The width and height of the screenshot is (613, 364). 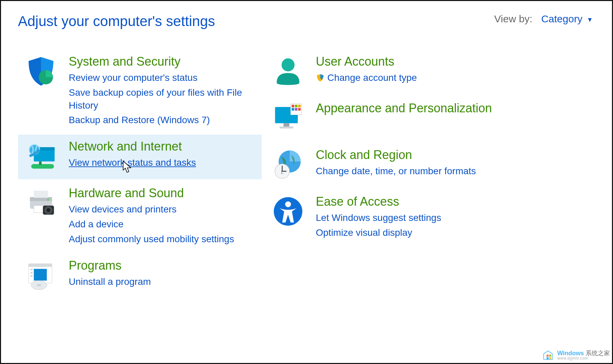 What do you see at coordinates (96, 224) in the screenshot?
I see `category-sublink-label: Add a device` at bounding box center [96, 224].